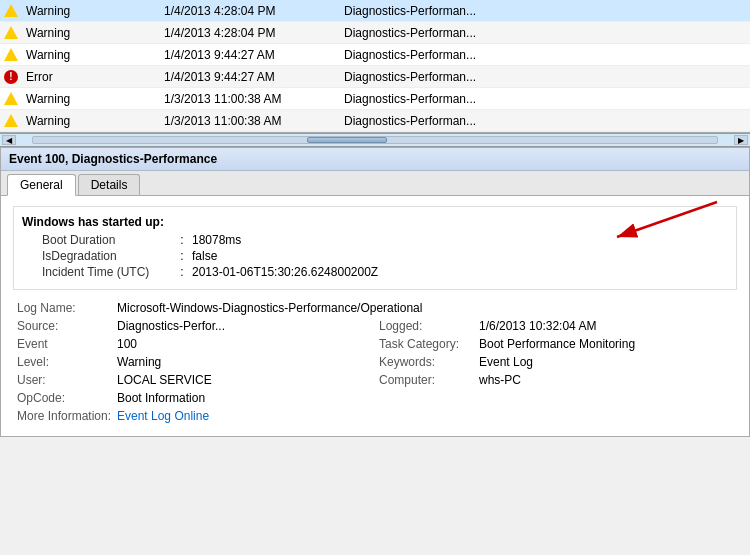 The width and height of the screenshot is (750, 555). What do you see at coordinates (110, 184) in the screenshot?
I see `tab-details: Details` at bounding box center [110, 184].